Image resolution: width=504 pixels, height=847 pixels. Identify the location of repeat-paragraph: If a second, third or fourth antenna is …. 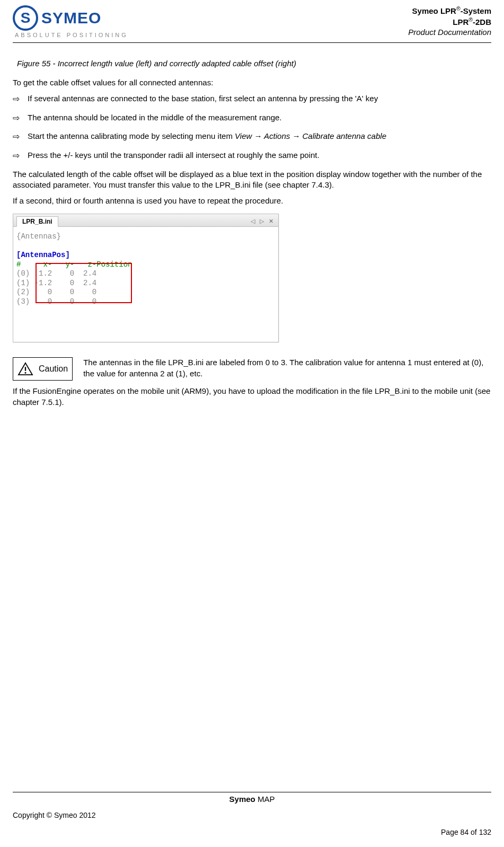
(252, 201).